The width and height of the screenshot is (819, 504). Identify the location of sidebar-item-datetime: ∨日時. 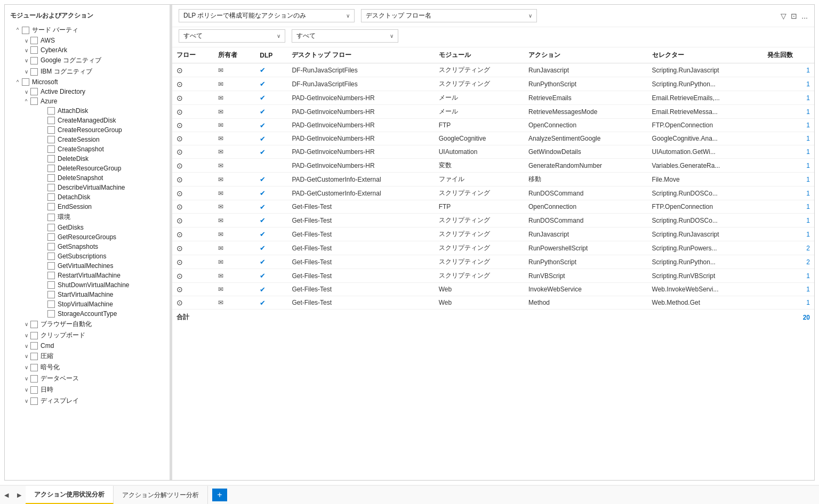
(87, 390).